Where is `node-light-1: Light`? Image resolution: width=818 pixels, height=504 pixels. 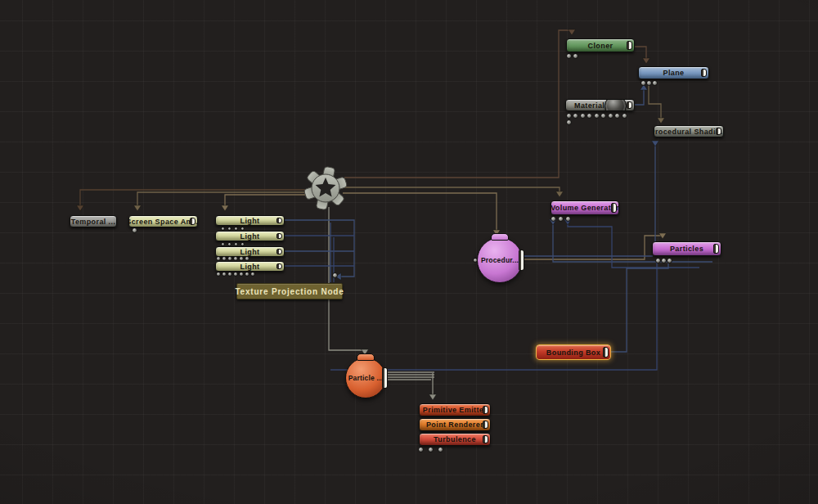
node-light-1: Light is located at coordinates (250, 221).